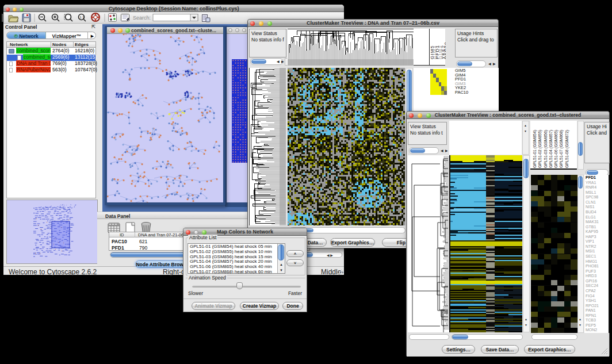 The width and height of the screenshot is (612, 364). Describe the element at coordinates (141, 18) in the screenshot. I see `svg-text: Search:` at that location.